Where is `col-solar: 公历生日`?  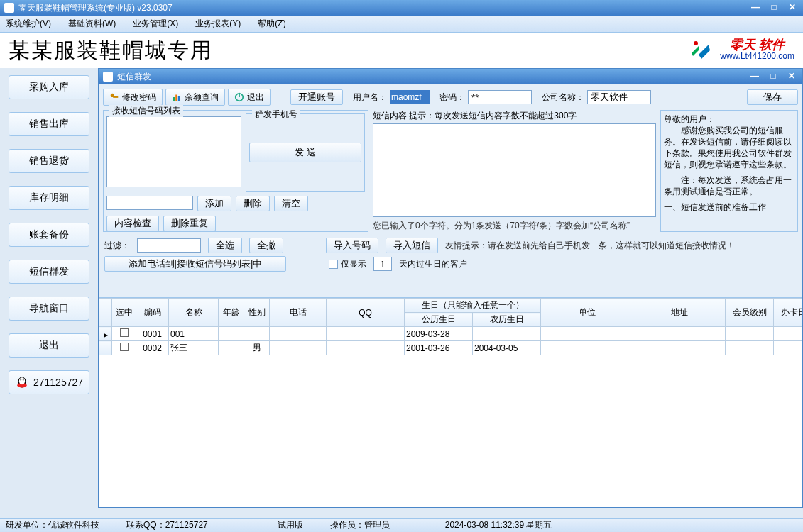 col-solar: 公历生日 is located at coordinates (439, 320).